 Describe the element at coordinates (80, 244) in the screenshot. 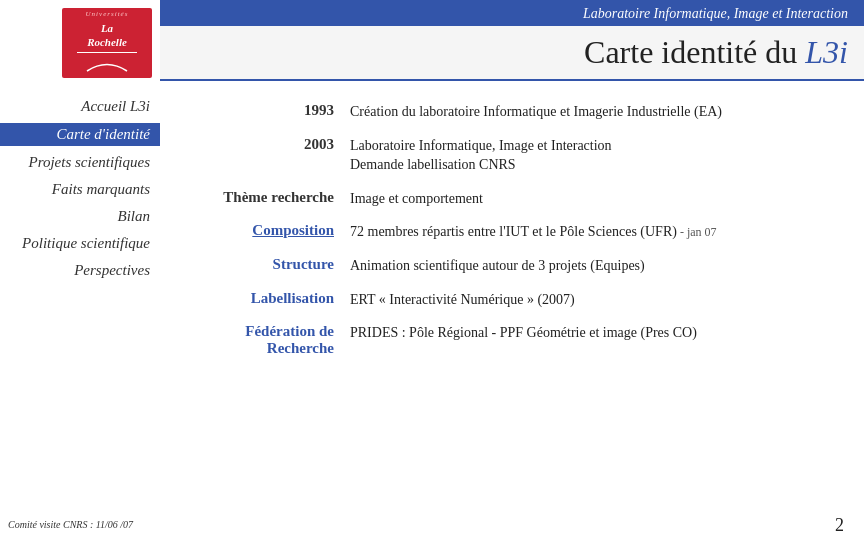

I see `sidebar-item-politique: Politique scientifique` at that location.